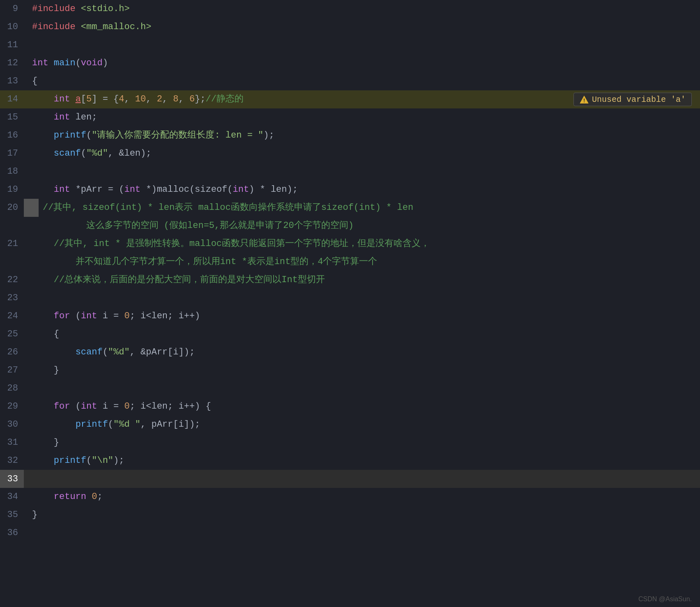 The height and width of the screenshot is (607, 700). I want to click on line-number-31: 31, so click(12, 443).